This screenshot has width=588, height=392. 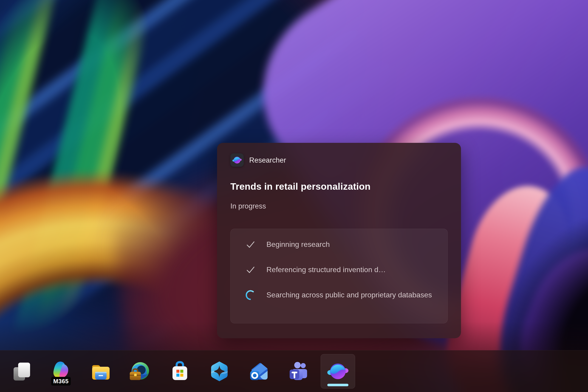 I want to click on file-explorer-icon, so click(x=101, y=371).